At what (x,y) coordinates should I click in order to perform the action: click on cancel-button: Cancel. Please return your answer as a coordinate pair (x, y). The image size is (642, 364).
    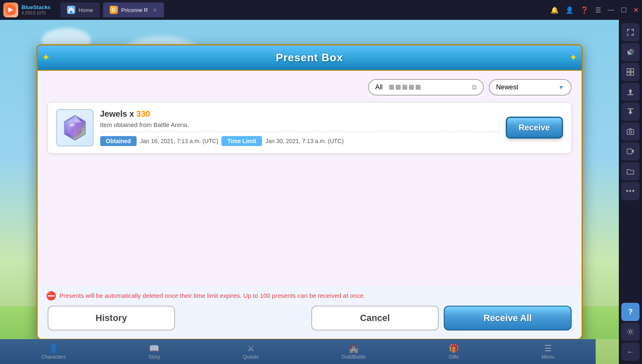
    Looking at the image, I should click on (375, 318).